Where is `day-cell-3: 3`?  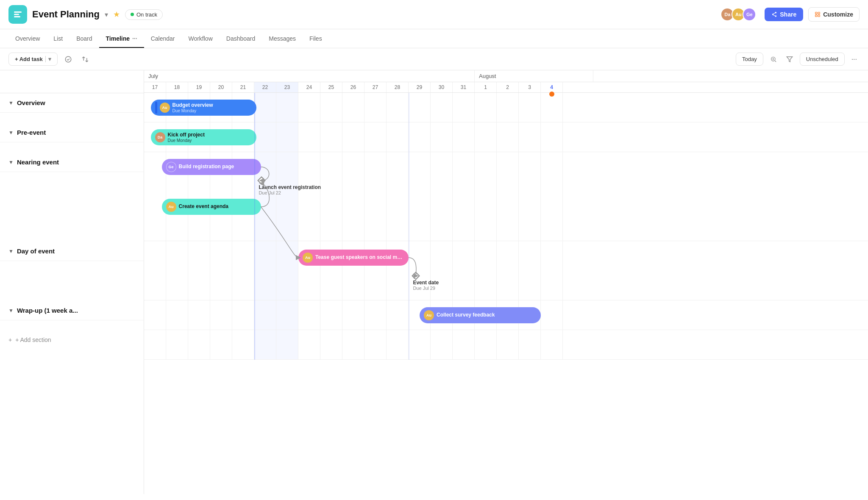 day-cell-3: 3 is located at coordinates (530, 87).